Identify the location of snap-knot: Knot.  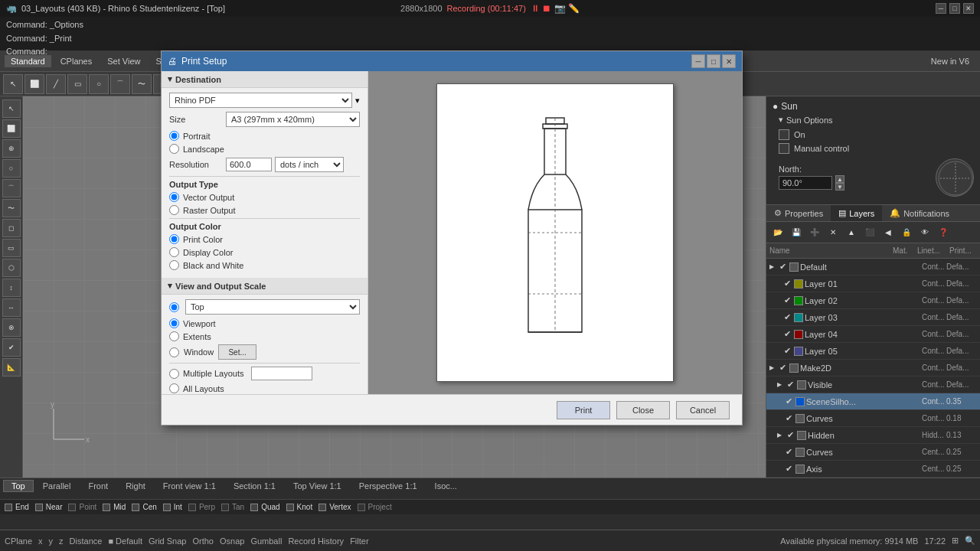
(300, 507).